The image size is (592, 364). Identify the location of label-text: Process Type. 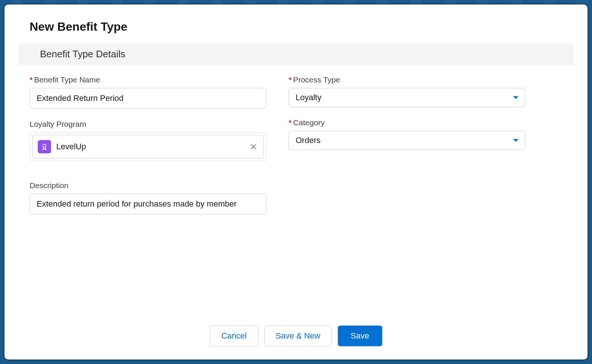
(317, 80).